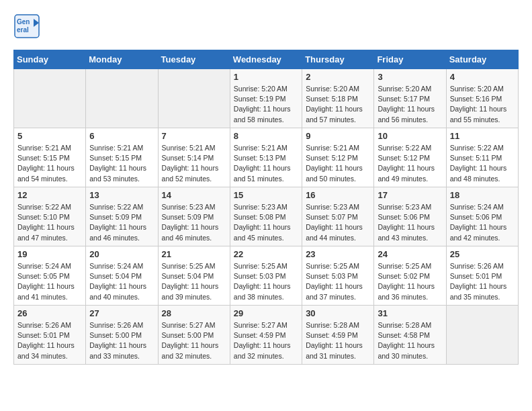 This screenshot has height=411, width=532. Describe the element at coordinates (266, 195) in the screenshot. I see `day-number: 15` at that location.